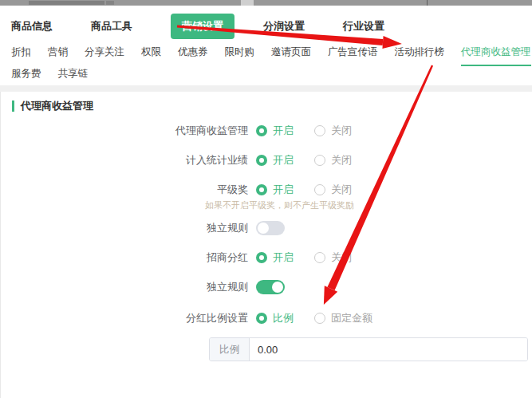  Describe the element at coordinates (291, 56) in the screenshot. I see `subtab-invite-page: 邀请页面` at that location.